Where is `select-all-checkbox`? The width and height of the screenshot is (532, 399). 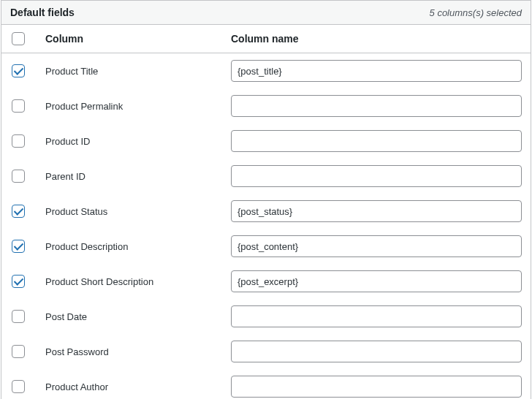
select-all-checkbox is located at coordinates (18, 39).